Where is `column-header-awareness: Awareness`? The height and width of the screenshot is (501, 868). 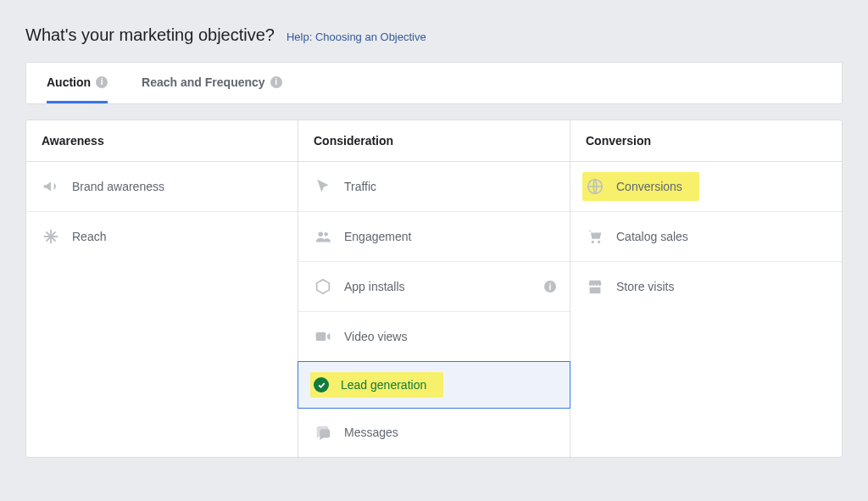
column-header-awareness: Awareness is located at coordinates (162, 141).